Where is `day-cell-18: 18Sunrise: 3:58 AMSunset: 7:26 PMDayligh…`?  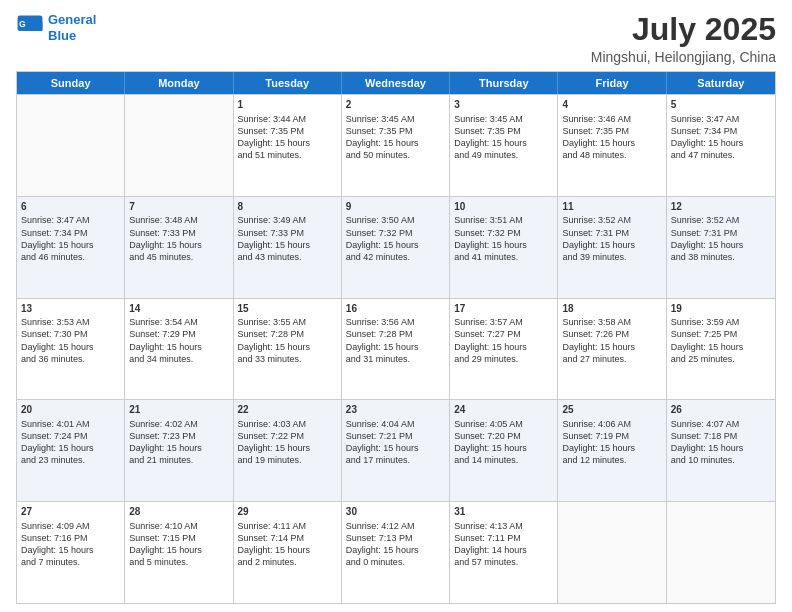 day-cell-18: 18Sunrise: 3:58 AMSunset: 7:26 PMDayligh… is located at coordinates (612, 350).